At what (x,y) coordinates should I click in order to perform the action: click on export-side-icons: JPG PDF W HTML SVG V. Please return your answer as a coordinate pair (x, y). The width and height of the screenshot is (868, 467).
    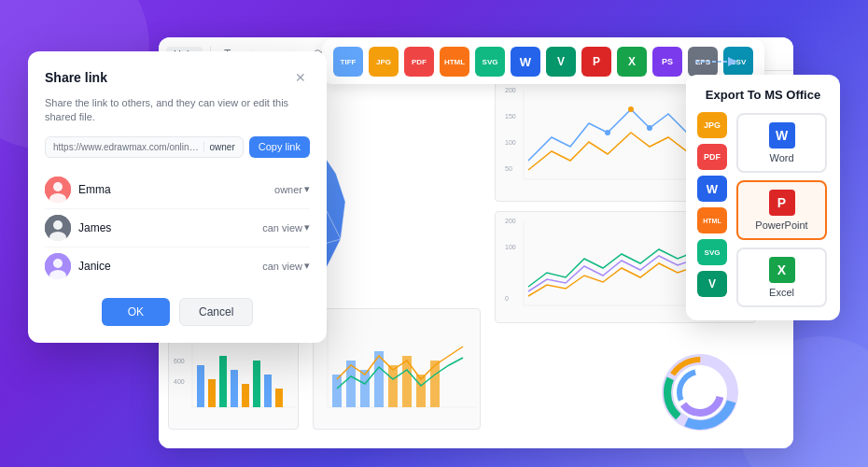
    Looking at the image, I should click on (712, 205).